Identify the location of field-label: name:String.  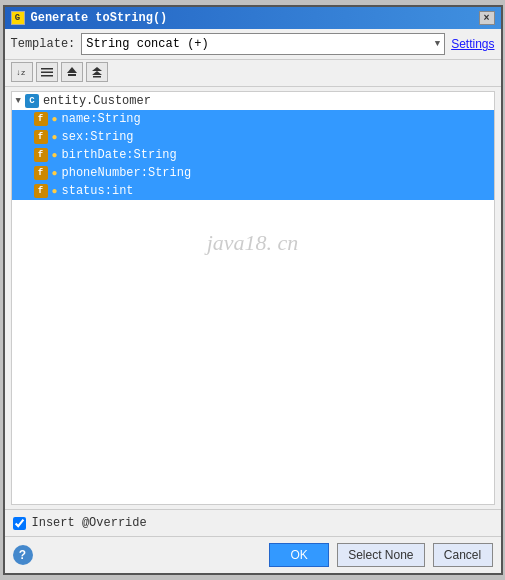
(102, 119).